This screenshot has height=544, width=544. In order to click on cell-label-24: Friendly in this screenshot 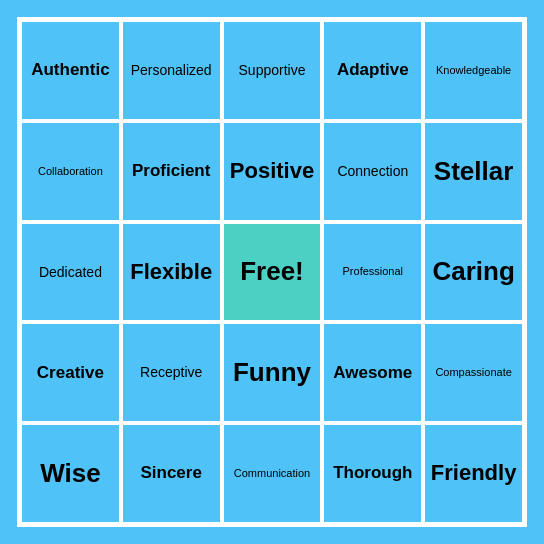, I will do `click(474, 473)`.